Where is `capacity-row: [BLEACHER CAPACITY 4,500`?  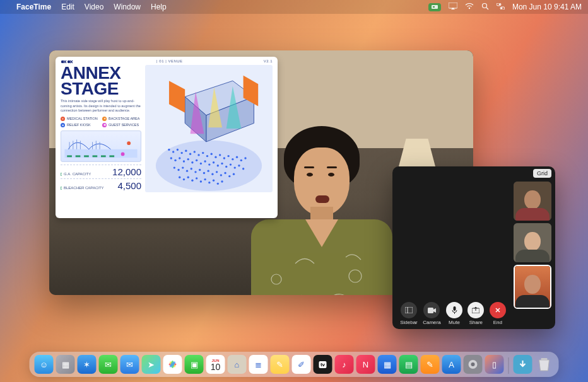
capacity-row: [BLEACHER CAPACITY 4,500 is located at coordinates (101, 185).